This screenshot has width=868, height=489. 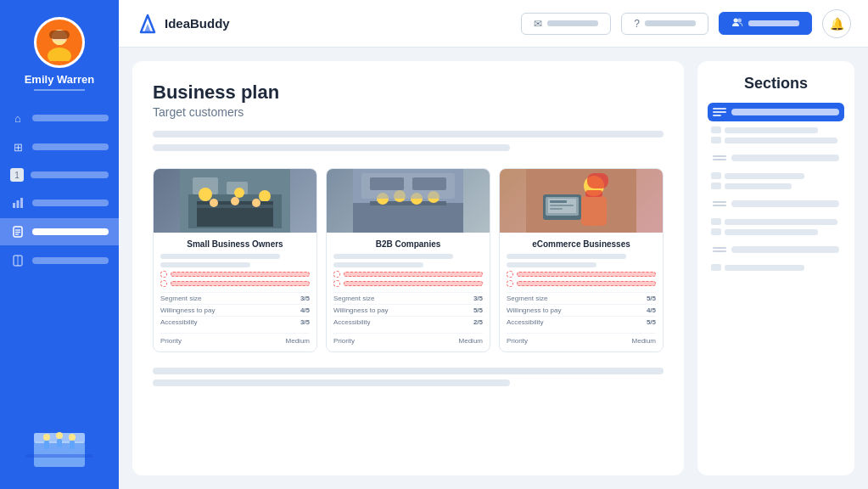 I want to click on nav-item-badge: 1, so click(x=59, y=175).